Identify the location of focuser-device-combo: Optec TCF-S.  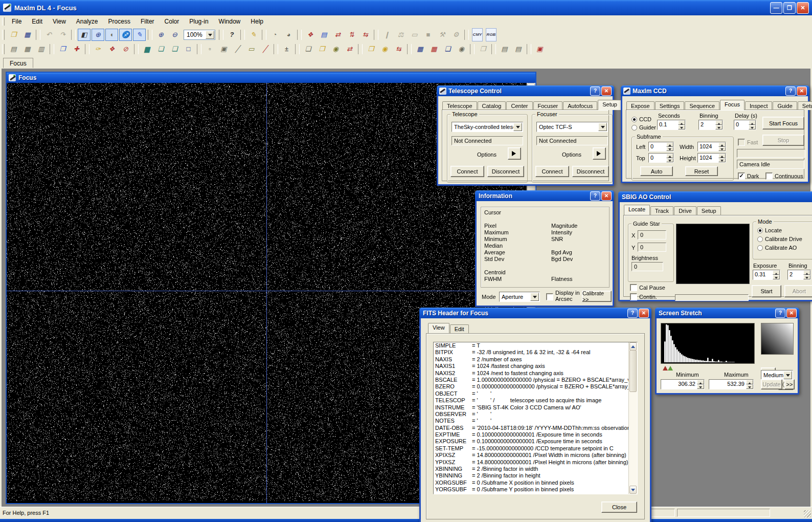
(572, 127).